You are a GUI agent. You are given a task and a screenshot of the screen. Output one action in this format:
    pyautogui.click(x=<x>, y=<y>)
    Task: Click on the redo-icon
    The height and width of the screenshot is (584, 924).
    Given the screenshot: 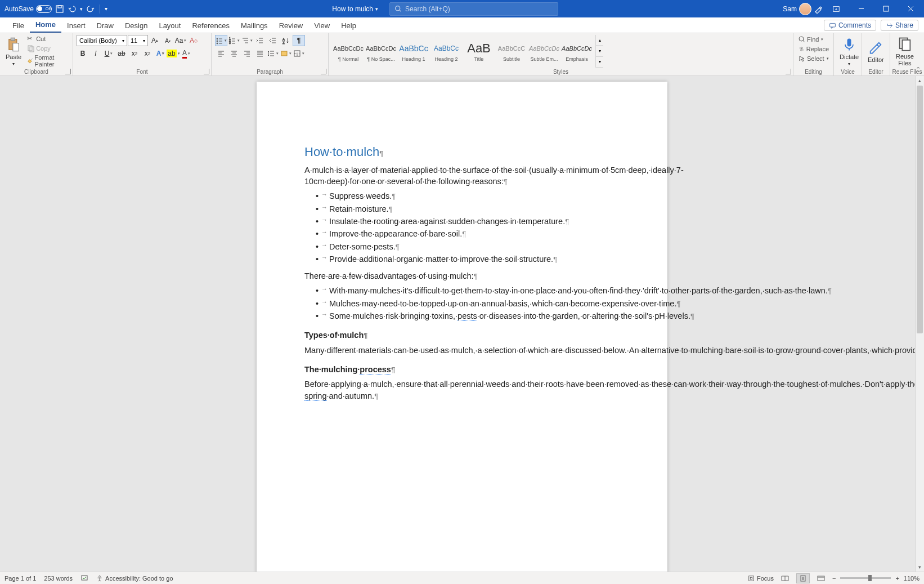 What is the action you would take?
    pyautogui.click(x=91, y=9)
    